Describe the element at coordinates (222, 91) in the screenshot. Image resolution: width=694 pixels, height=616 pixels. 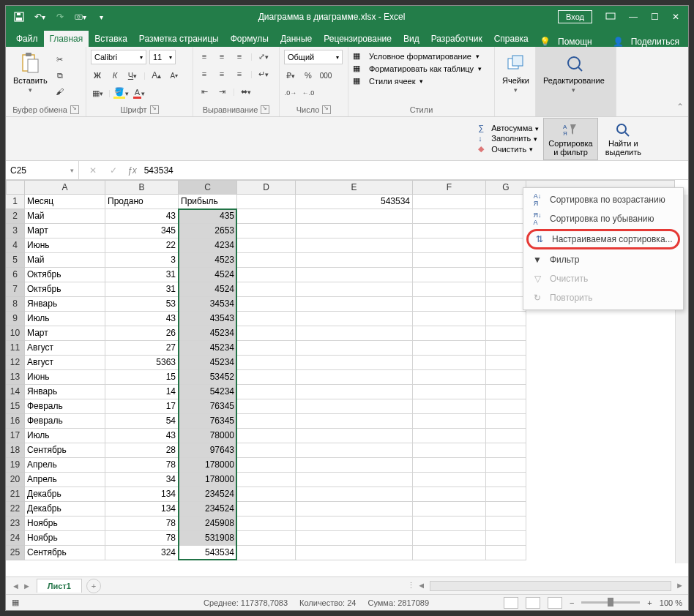
I see `increase-indent-icon: ⇥` at that location.